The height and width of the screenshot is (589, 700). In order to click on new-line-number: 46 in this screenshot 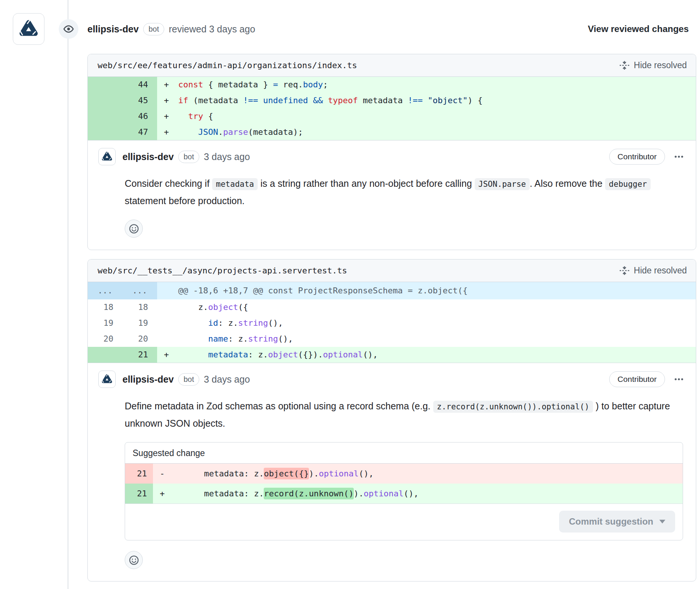, I will do `click(140, 116)`.